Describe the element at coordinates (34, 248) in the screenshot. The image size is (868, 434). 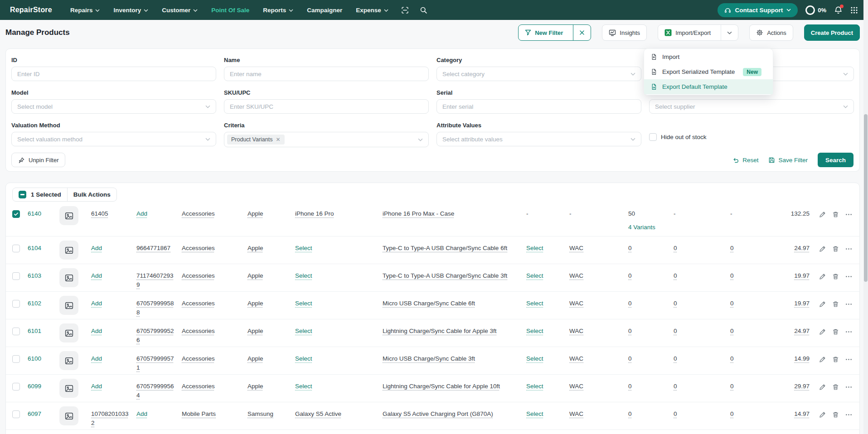
I see `product-id-link: 6104` at that location.